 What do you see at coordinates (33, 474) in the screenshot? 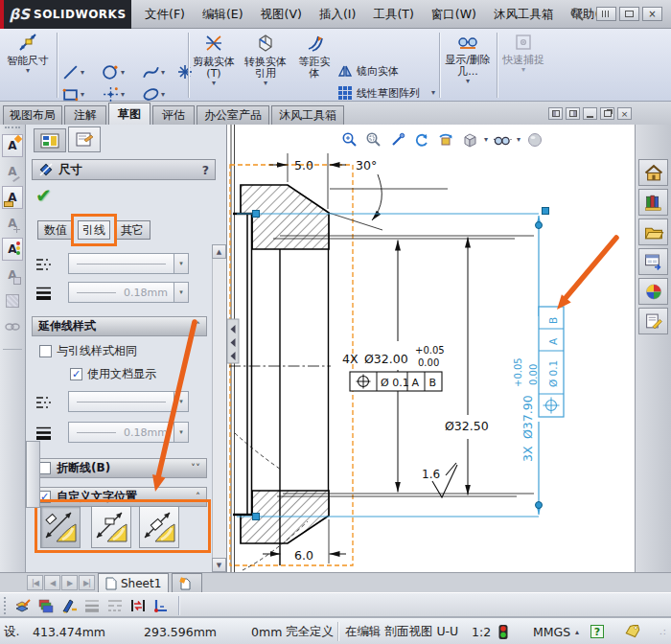
I see `scrollbar-thumb` at bounding box center [33, 474].